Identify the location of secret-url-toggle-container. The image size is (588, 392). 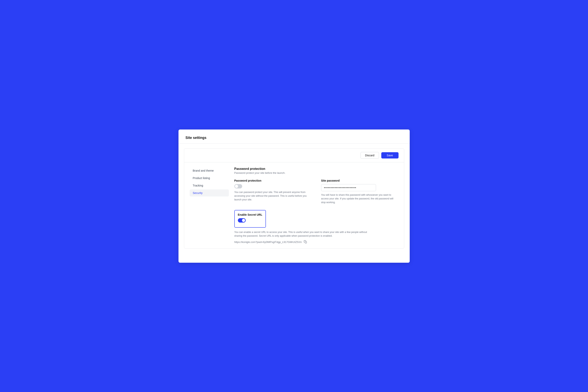
(242, 220).